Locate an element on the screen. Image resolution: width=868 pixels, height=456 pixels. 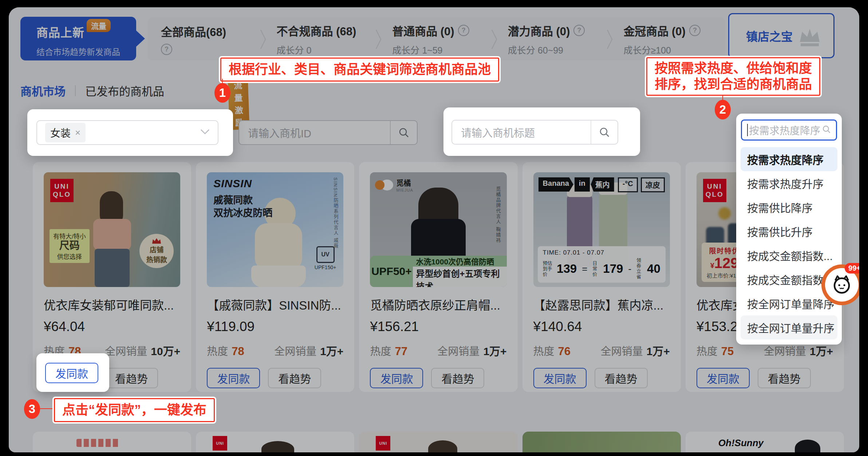
category-select: 女装 × is located at coordinates (127, 133).